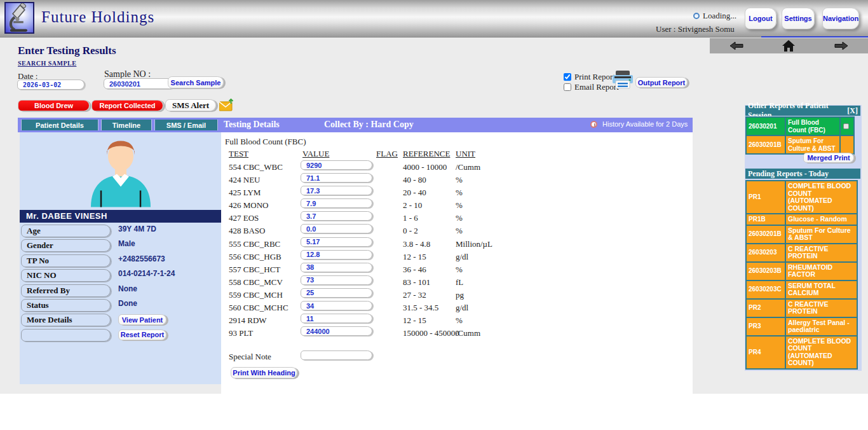 The image size is (868, 430). Describe the element at coordinates (802, 220) in the screenshot. I see `pending-report-row: PR1B Glucose - Random` at that location.